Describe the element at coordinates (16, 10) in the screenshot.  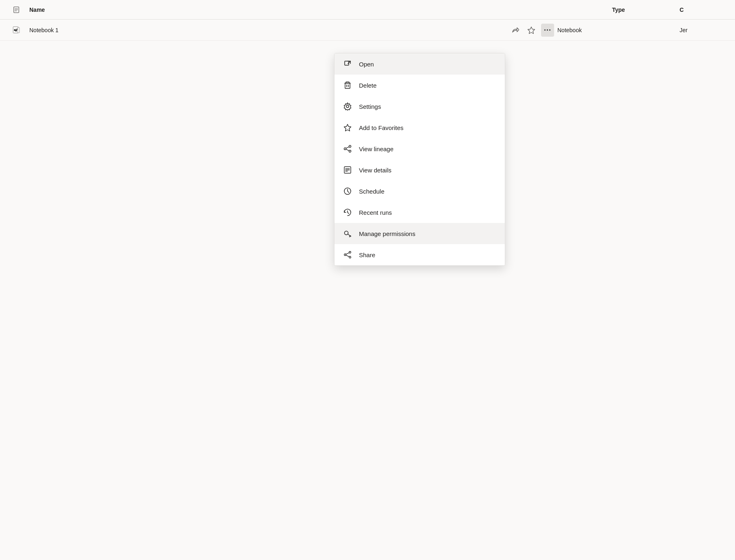
I see `document-header-icon` at that location.